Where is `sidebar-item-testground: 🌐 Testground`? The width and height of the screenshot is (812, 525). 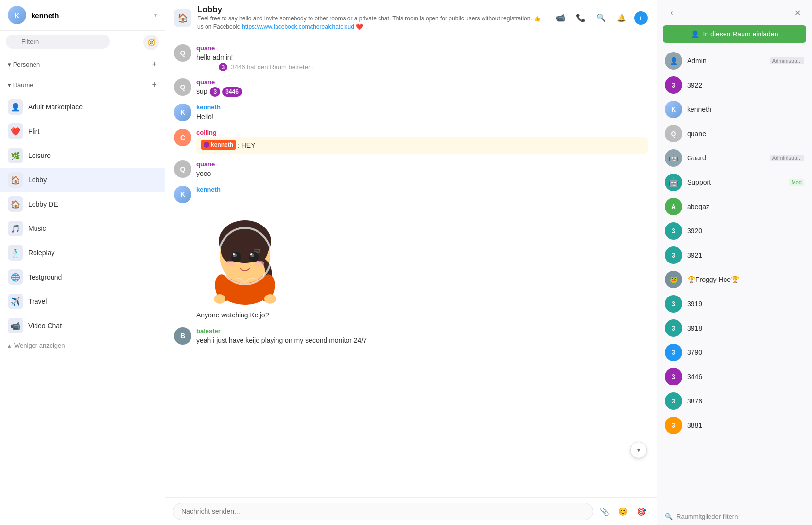
sidebar-item-testground: 🌐 Testground is located at coordinates (83, 277).